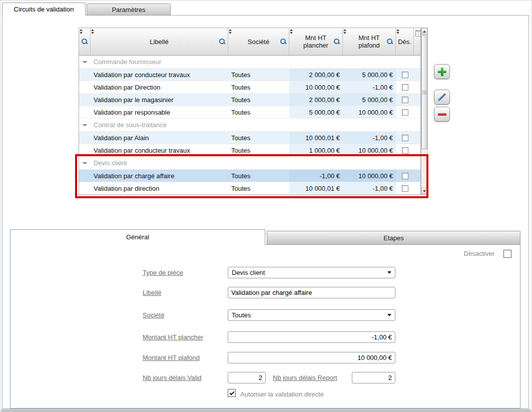 This screenshot has height=412, width=532. Describe the element at coordinates (507, 254) in the screenshot. I see `desactiver-checkbox` at that location.